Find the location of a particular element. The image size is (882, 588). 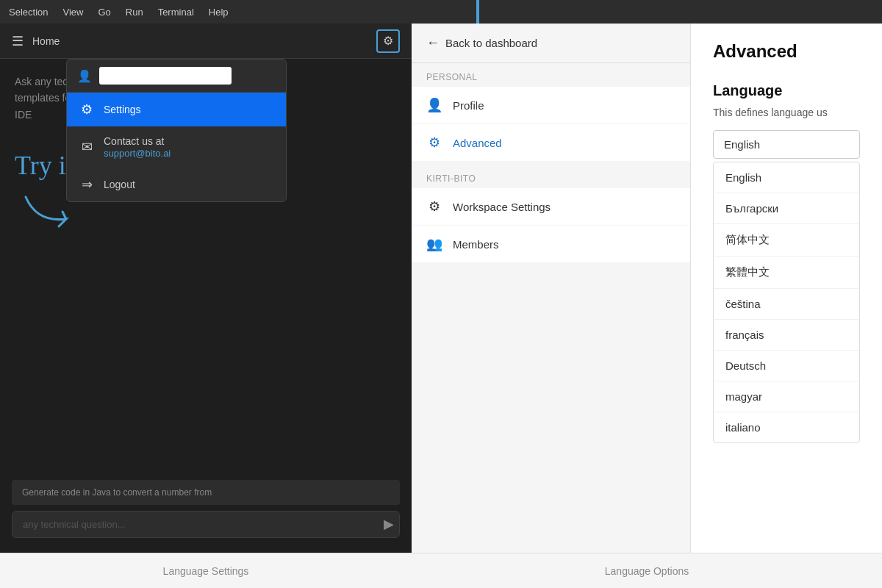

contact-label: Contact us at support@bito.ai is located at coordinates (137, 147).